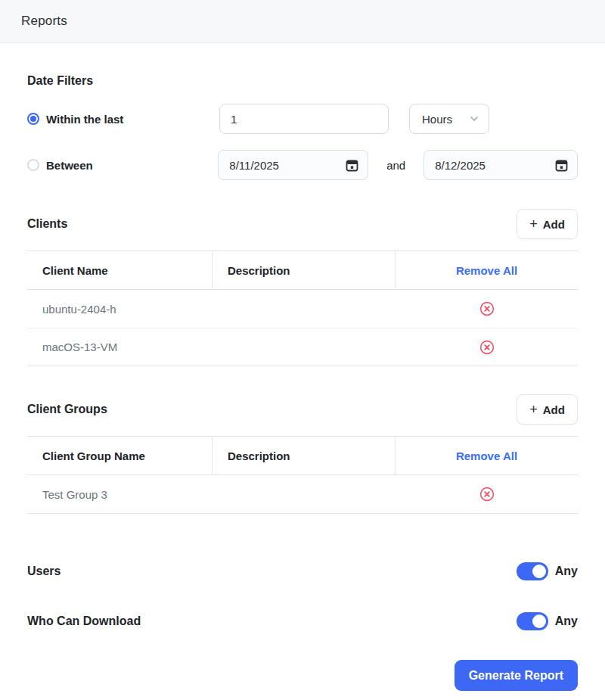 The height and width of the screenshot is (700, 605). Describe the element at coordinates (302, 475) in the screenshot. I see `client-groups-table: Client Group Name Description Remove All…` at that location.